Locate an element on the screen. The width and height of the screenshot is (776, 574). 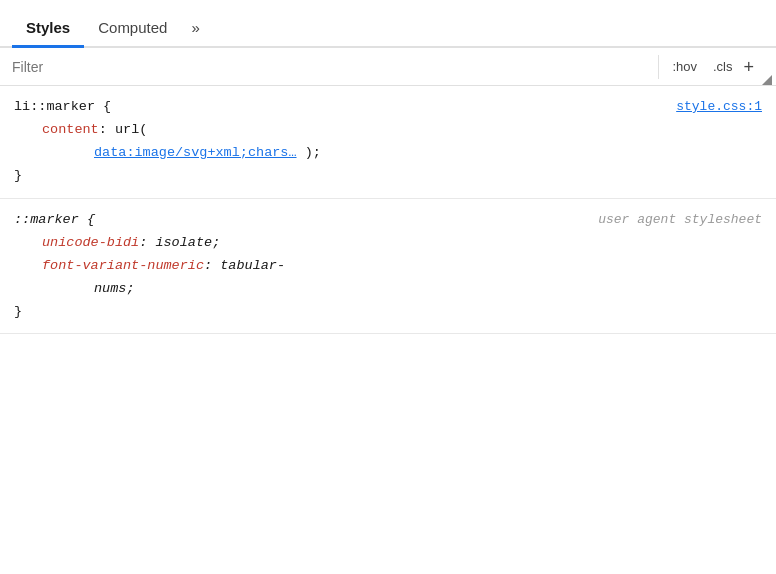
prop-value-data-url: data:image/svg+xml;chars… is located at coordinates (196, 152).